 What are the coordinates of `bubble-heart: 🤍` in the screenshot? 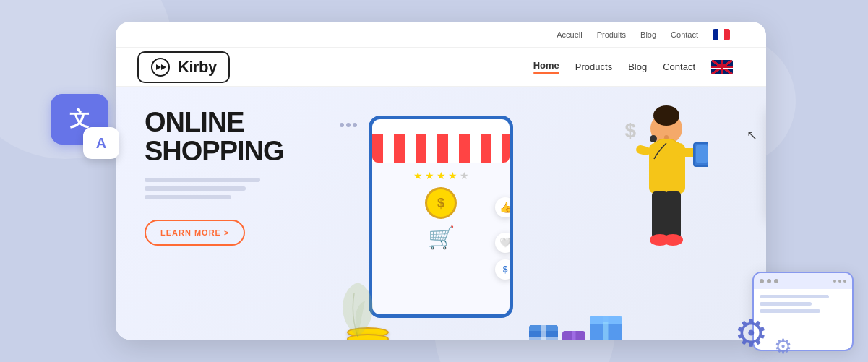 It's located at (504, 243).